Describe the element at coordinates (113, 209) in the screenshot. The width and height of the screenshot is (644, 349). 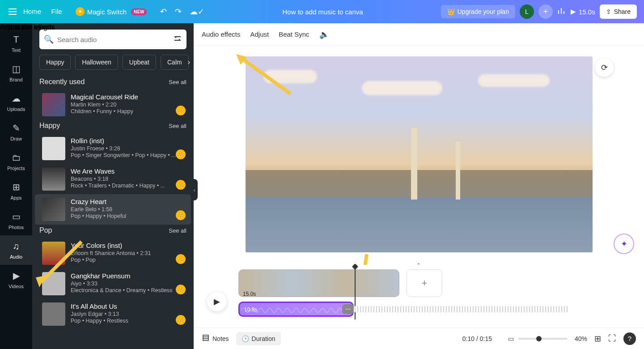
I see `track-crazy-heart: Crazy Heart Earle Belo • 1:58 Pop • Happ…` at that location.